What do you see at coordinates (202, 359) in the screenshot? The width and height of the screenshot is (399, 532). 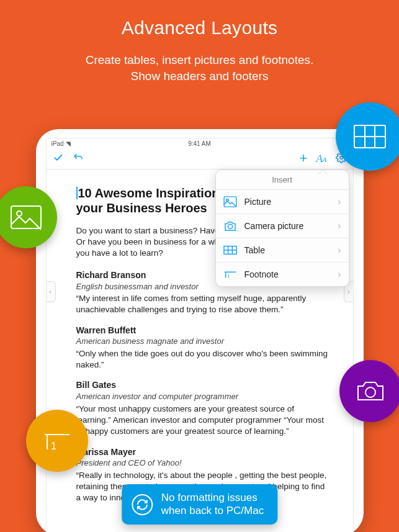 I see `person-quote: “Only when the tide goes out do you disc…` at bounding box center [202, 359].